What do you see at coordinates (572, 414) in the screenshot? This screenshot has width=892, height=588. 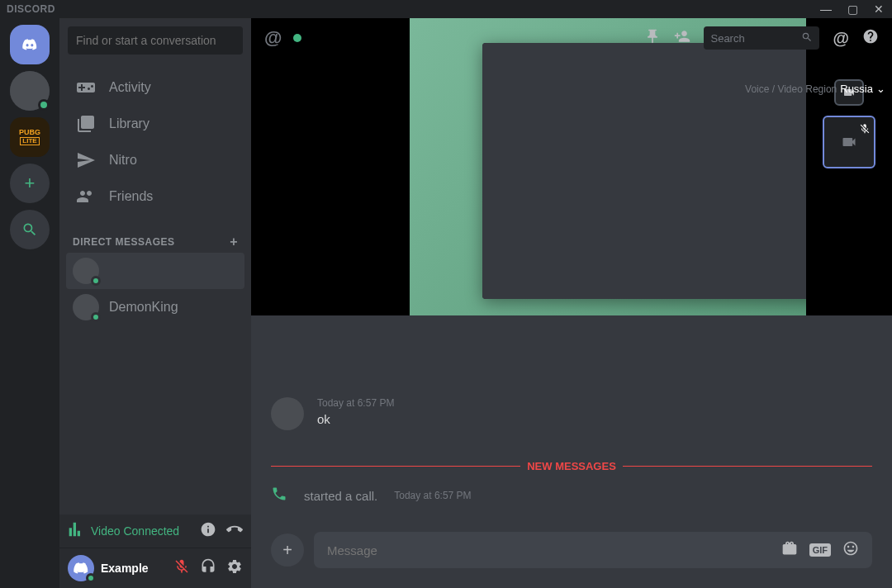 I see `message-row: Today at 6:57 PM ok` at bounding box center [572, 414].